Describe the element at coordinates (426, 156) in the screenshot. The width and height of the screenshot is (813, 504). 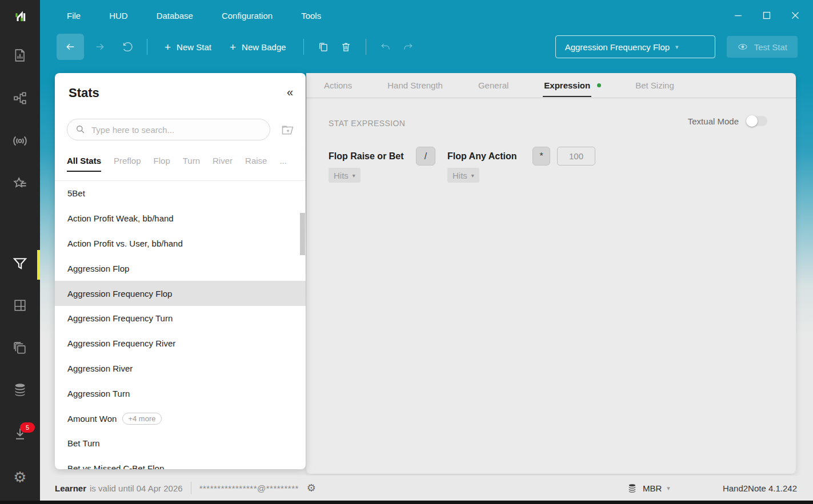
I see `operator-divide-button: /` at that location.